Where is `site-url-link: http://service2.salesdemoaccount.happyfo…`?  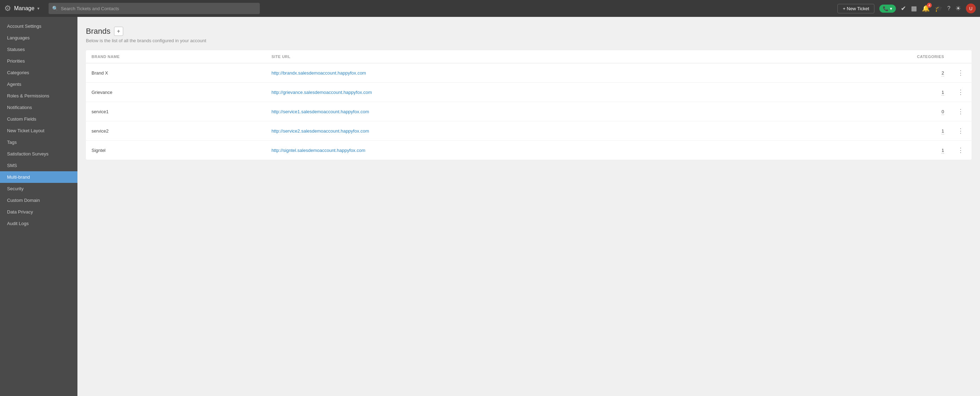 site-url-link: http://service2.salesdemoaccount.happyfo… is located at coordinates (320, 131).